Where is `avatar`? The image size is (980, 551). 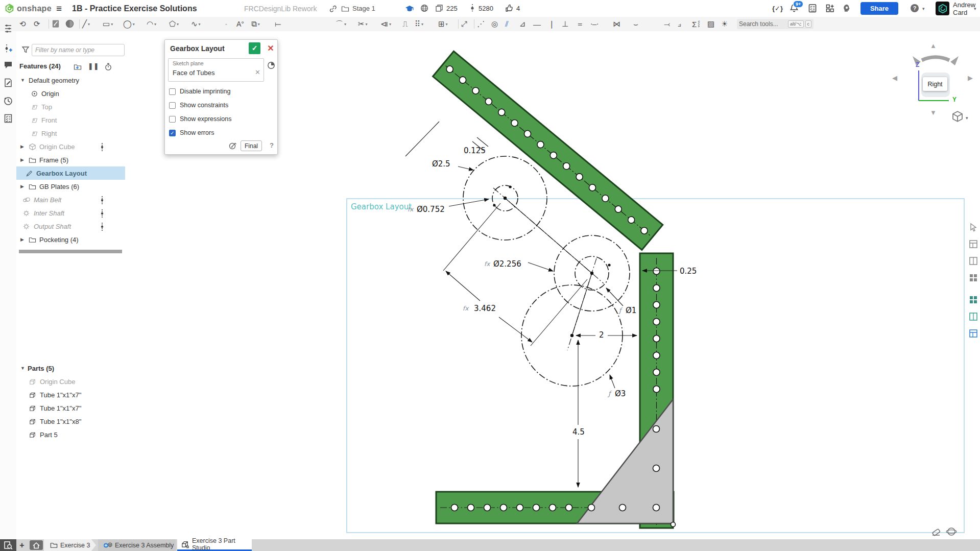
avatar is located at coordinates (943, 8).